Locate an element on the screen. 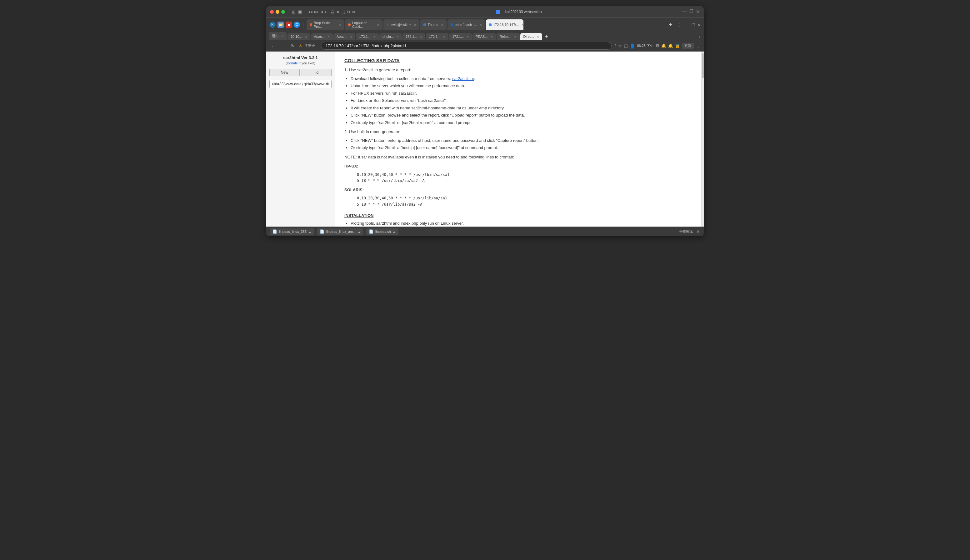 Image resolution: width=970 pixels, height=560 pixels. restore-window: ❐ is located at coordinates (693, 25).